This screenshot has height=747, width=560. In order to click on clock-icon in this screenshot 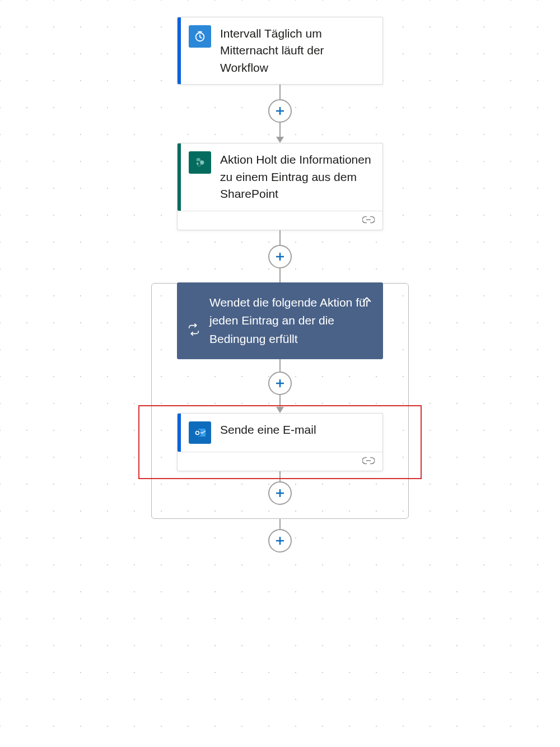, I will do `click(200, 36)`.